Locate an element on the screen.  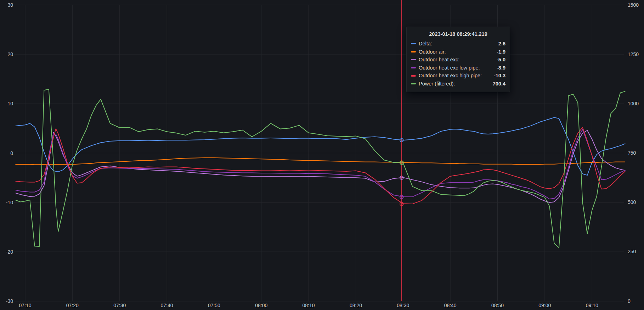
tooltip-series-row: Power (filtered):700.4 is located at coordinates (458, 84).